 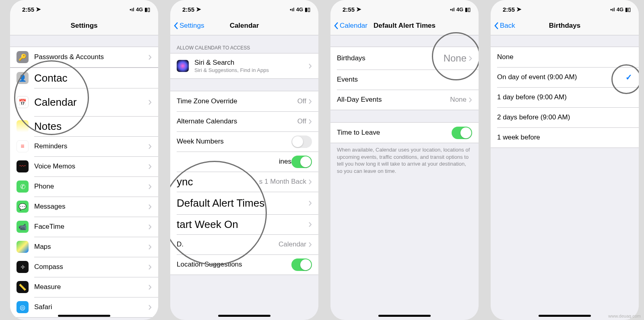 What do you see at coordinates (629, 77) in the screenshot?
I see `checkmark-icon: ✓` at bounding box center [629, 77].